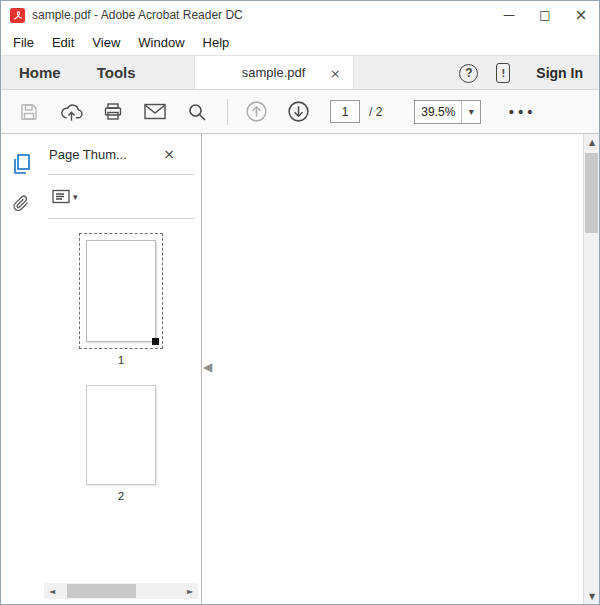 The image size is (600, 605). Describe the element at coordinates (470, 112) in the screenshot. I see `zoom-dropdown-icon: ▾` at that location.